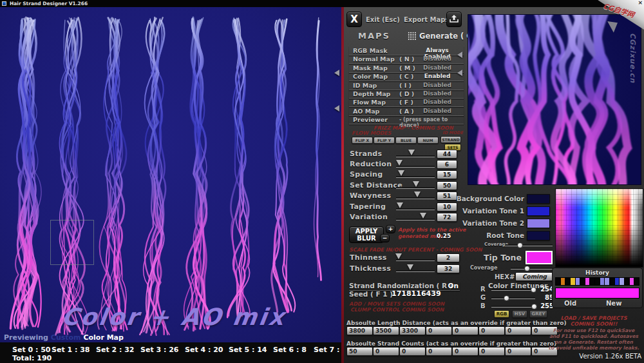  What do you see at coordinates (529, 245) in the screenshot?
I see `root-coverage-slider` at bounding box center [529, 245].